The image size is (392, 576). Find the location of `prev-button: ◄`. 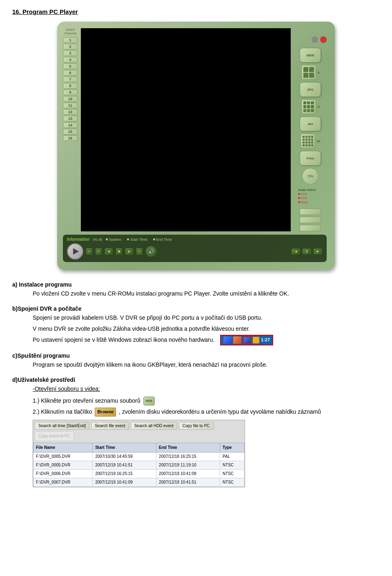

prev-button: ◄ is located at coordinates (109, 251).